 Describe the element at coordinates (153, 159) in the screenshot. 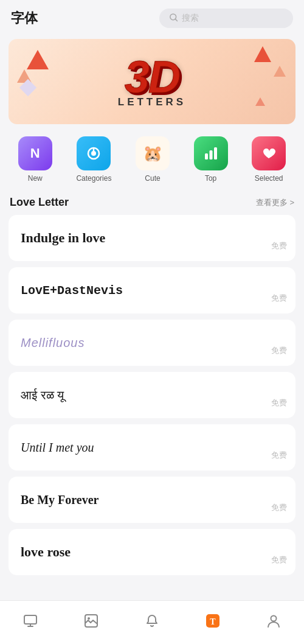

I see `category-cute: 🐹 Cute` at that location.